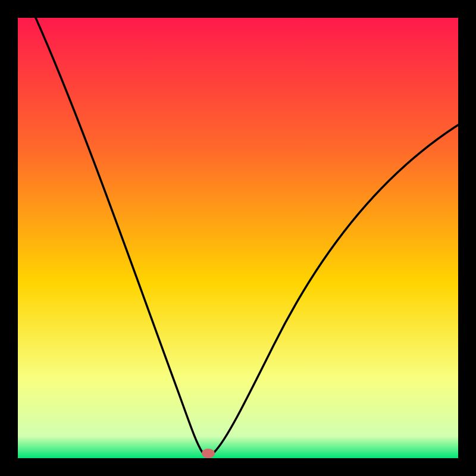  I want to click on optimum-marker, so click(208, 453).